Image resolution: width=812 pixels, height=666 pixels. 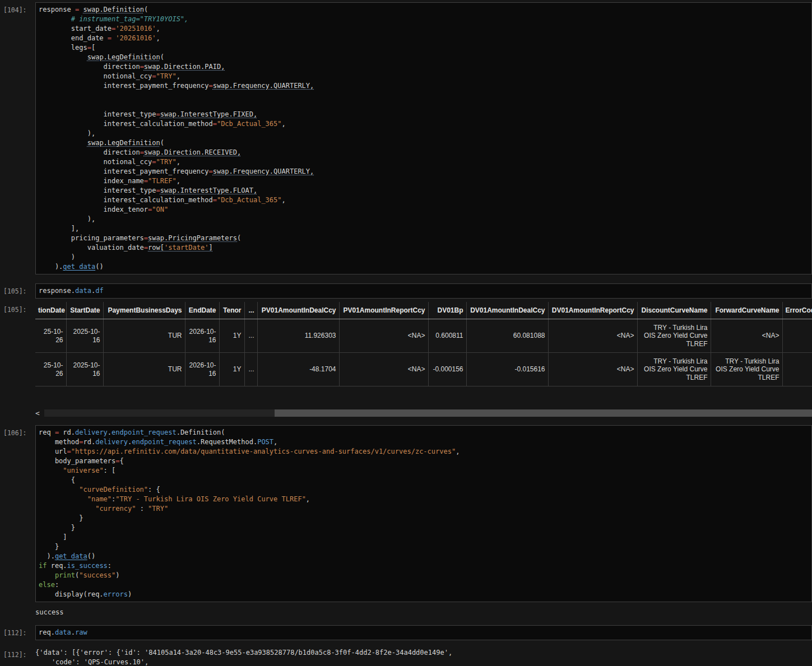 What do you see at coordinates (424, 538) in the screenshot?
I see `code-line: ]` at bounding box center [424, 538].